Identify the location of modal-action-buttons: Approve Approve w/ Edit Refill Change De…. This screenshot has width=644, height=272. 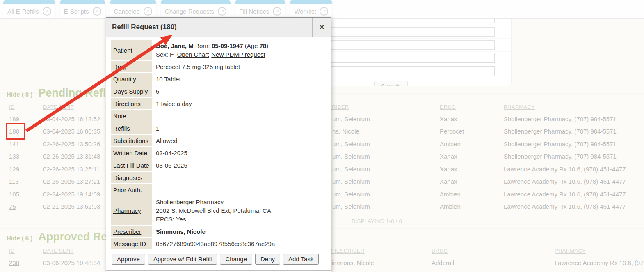
(219, 257).